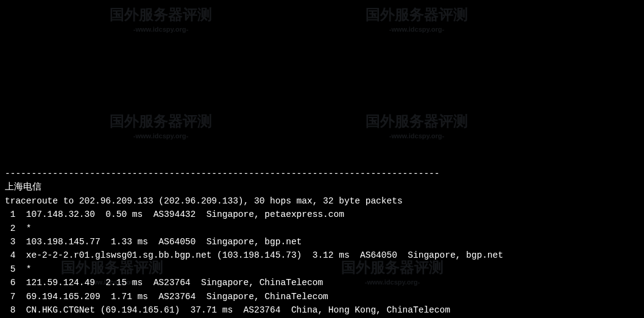 The height and width of the screenshot is (318, 644). What do you see at coordinates (254, 255) in the screenshot?
I see `hop-line: 4 xe-2-2-2.r01.glswsg01.sg.bb.bgp.net (1…` at bounding box center [254, 255].